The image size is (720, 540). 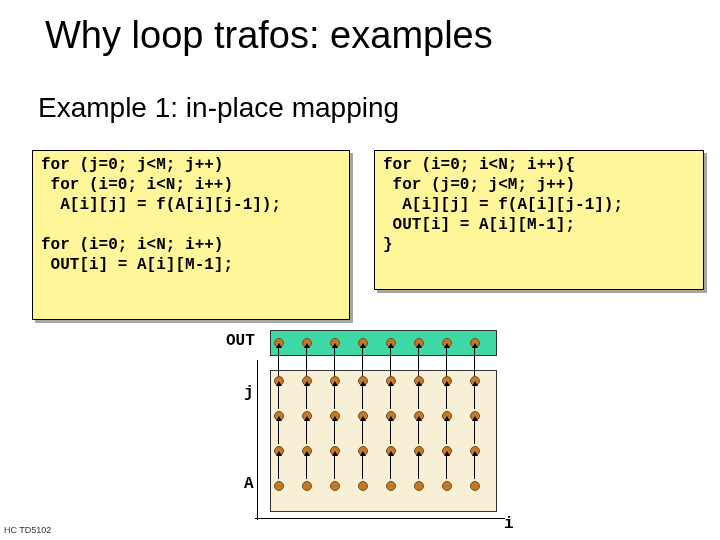 What do you see at coordinates (269, 36) in the screenshot?
I see `slide-title: Why loop trafos: examples` at bounding box center [269, 36].